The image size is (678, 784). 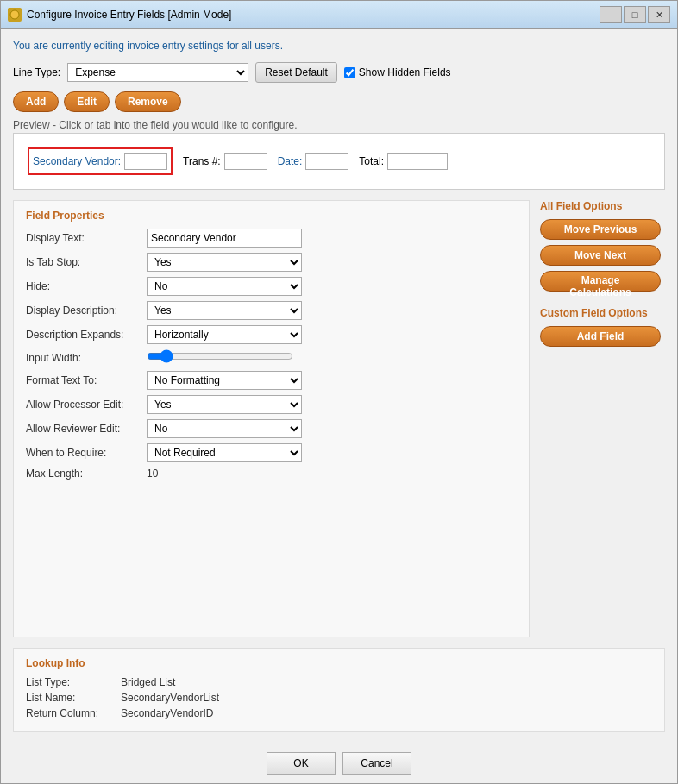 What do you see at coordinates (86, 262) in the screenshot?
I see `tab-stop-label: Is Tab Stop:` at bounding box center [86, 262].